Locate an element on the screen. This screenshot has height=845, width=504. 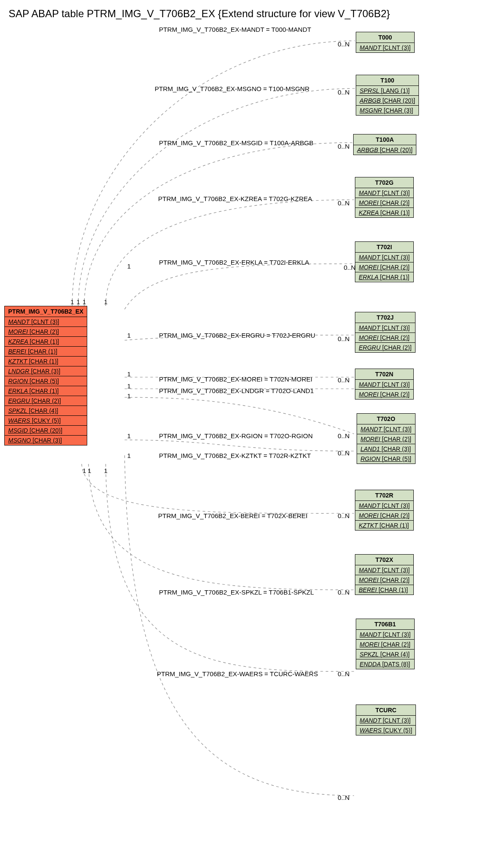
relation-label: PTRM_IMG_V_T706B2_EX-RGION = T702O-RGION is located at coordinates (236, 436).